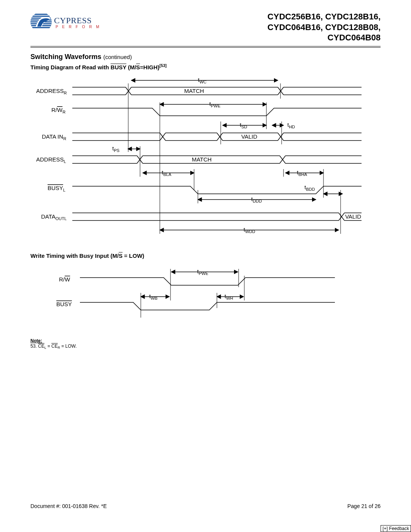 Image resolution: width=411 pixels, height=532 pixels. Describe the element at coordinates (206, 47) in the screenshot. I see `header-divider` at that location.